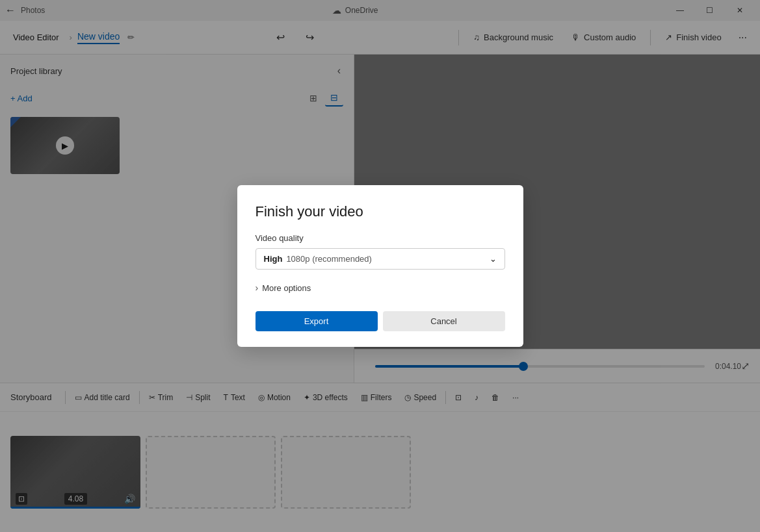  I want to click on dialog-actions: Export Cancel, so click(380, 321).